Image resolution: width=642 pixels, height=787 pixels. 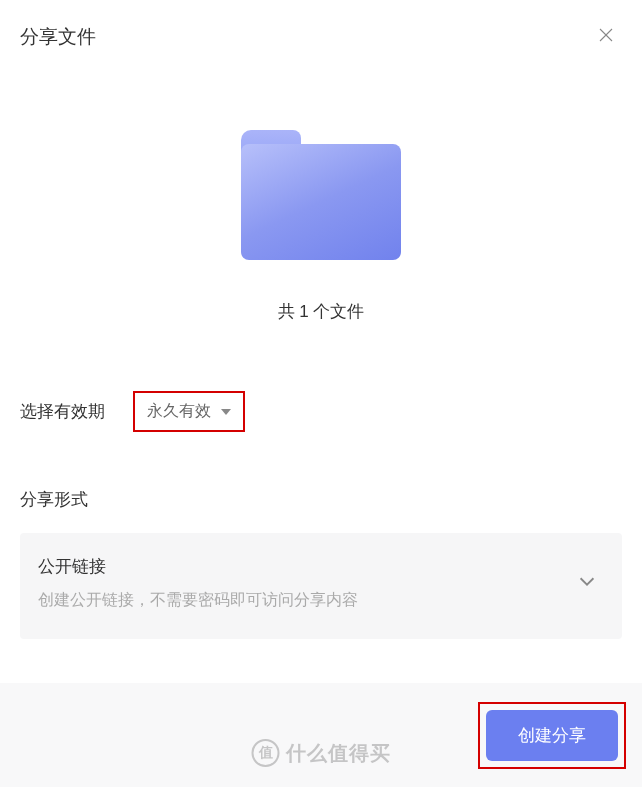 What do you see at coordinates (321, 25) in the screenshot?
I see `dialog-header: 分享文件` at bounding box center [321, 25].